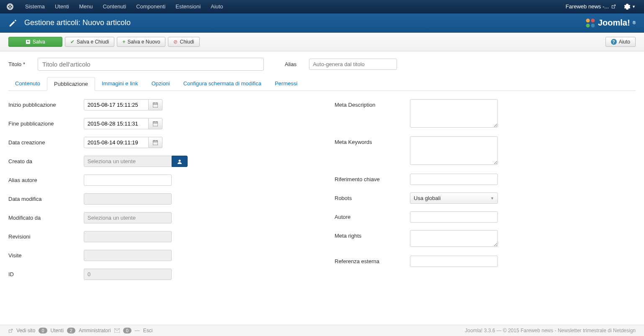 The height and width of the screenshot is (336, 644). What do you see at coordinates (10, 7) in the screenshot?
I see `joomla-icon` at bounding box center [10, 7].